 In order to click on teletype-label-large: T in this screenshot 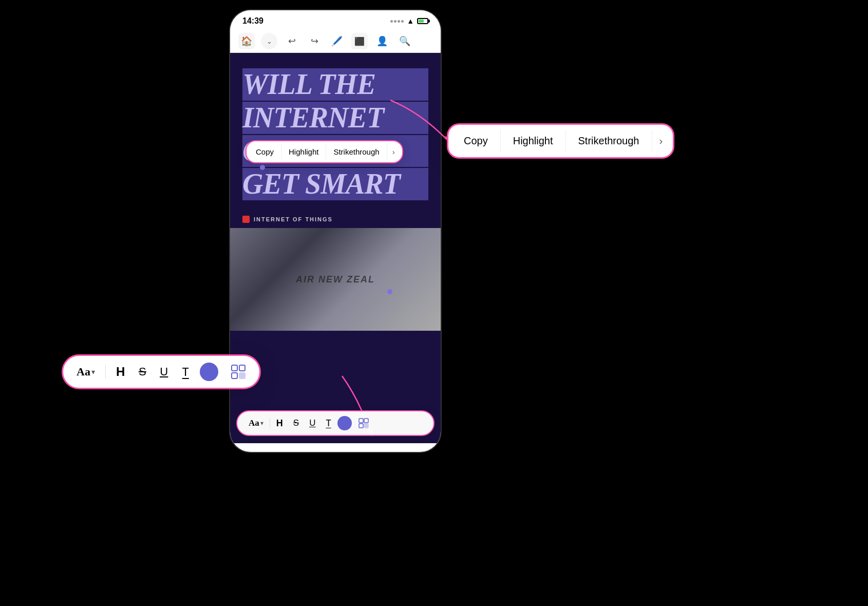, I will do `click(186, 372)`.